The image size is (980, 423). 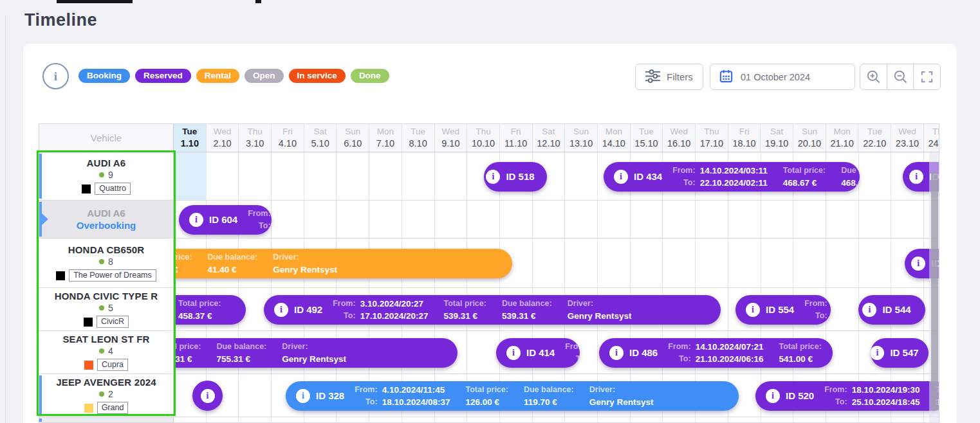 What do you see at coordinates (549, 402) in the screenshot?
I see `bar-field-value: 119.70 €` at bounding box center [549, 402].